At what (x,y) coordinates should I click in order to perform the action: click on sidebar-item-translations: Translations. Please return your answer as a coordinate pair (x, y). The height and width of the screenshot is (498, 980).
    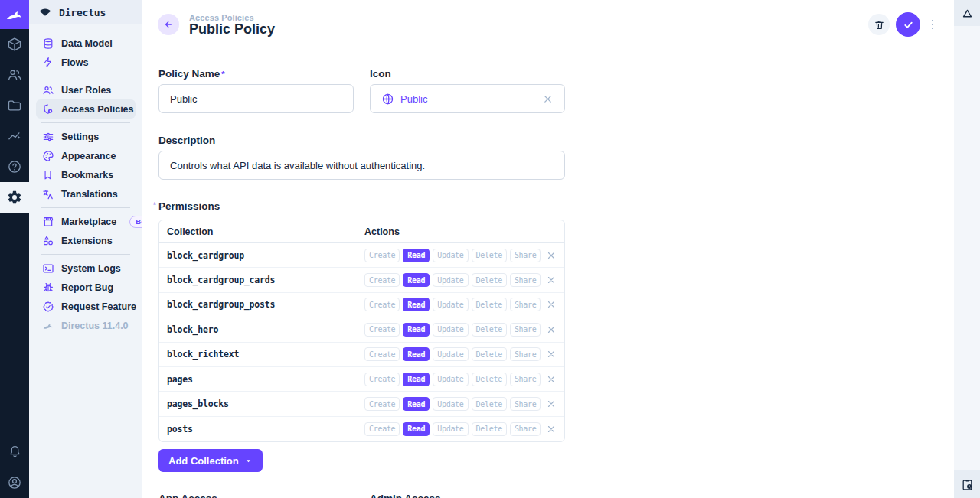
    Looking at the image, I should click on (86, 194).